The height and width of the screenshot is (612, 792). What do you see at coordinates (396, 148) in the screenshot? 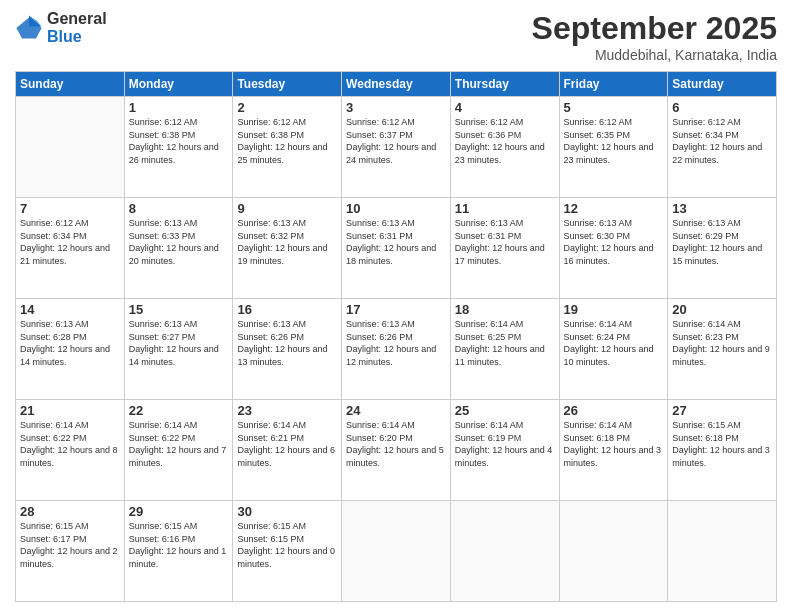
I see `table-cell: 3Sunrise: 6:12 AMSunset: 6:37 PMDaylight…` at bounding box center [396, 148].